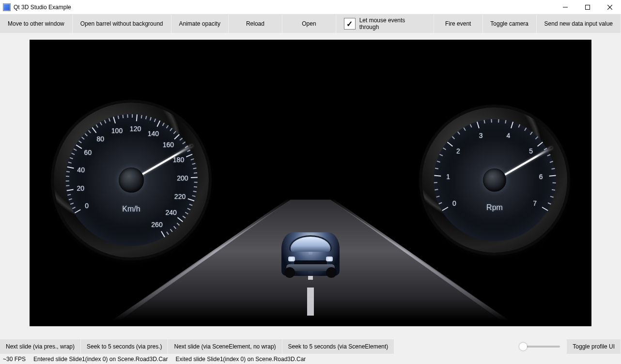 This screenshot has height=364, width=621. I want to click on send-data-input-button: Send new data input value, so click(578, 24).